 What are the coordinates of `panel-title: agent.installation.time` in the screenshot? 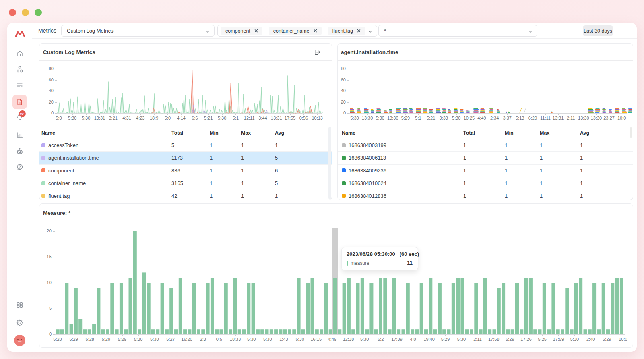 It's located at (369, 52).